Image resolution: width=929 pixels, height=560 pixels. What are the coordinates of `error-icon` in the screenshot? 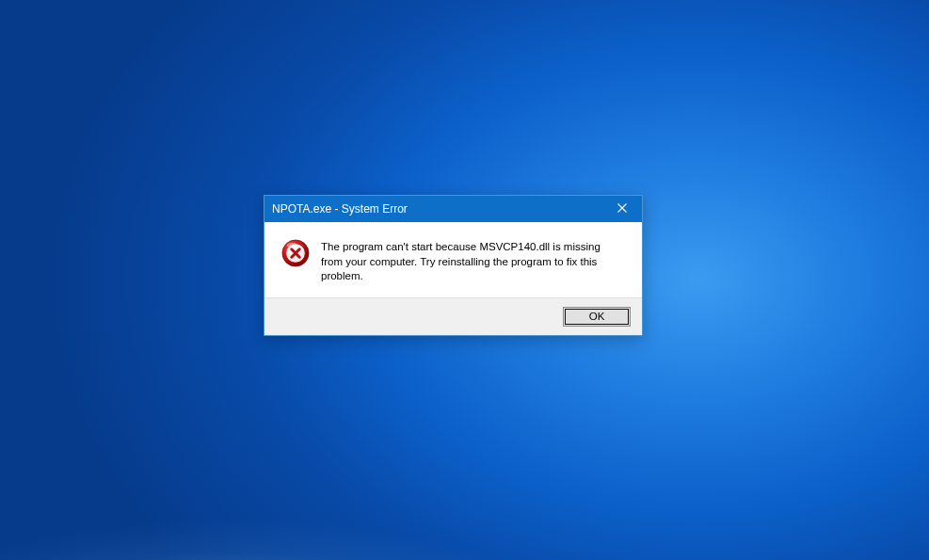 It's located at (296, 253).